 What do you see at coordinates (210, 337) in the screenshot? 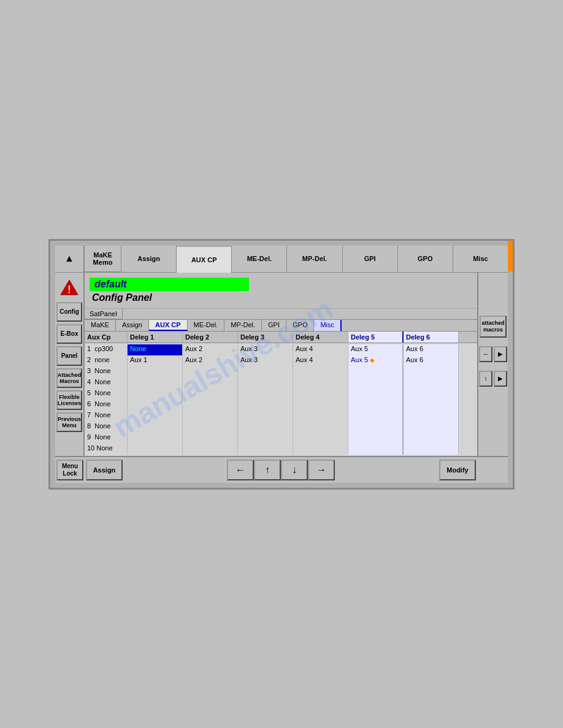
I see `col-deleg2: Deleg 2` at bounding box center [210, 337].